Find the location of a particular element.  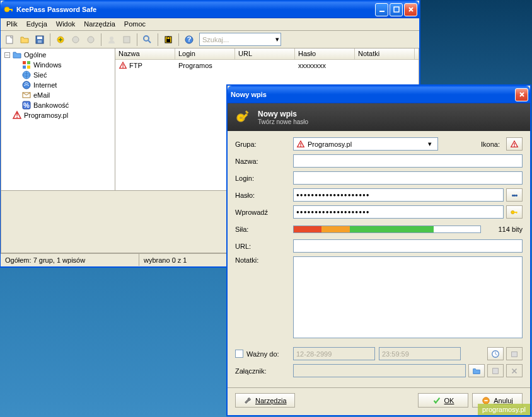

label-password: Hasło: is located at coordinates (264, 195).